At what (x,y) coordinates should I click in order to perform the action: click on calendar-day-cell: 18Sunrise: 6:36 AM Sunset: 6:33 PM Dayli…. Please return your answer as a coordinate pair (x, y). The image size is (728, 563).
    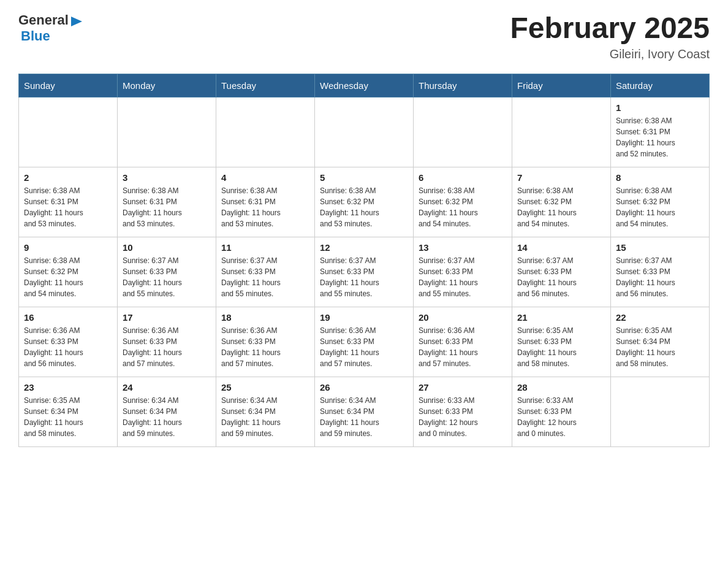
    Looking at the image, I should click on (266, 342).